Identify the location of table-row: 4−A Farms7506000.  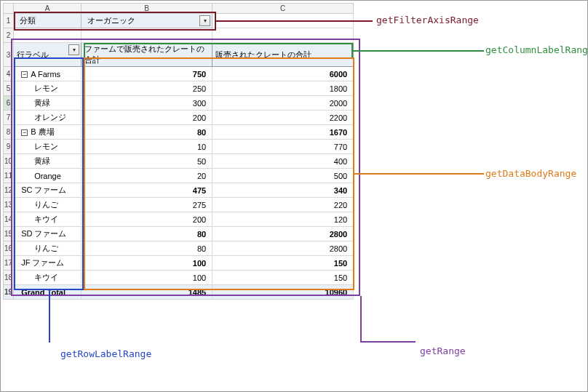
(179, 74).